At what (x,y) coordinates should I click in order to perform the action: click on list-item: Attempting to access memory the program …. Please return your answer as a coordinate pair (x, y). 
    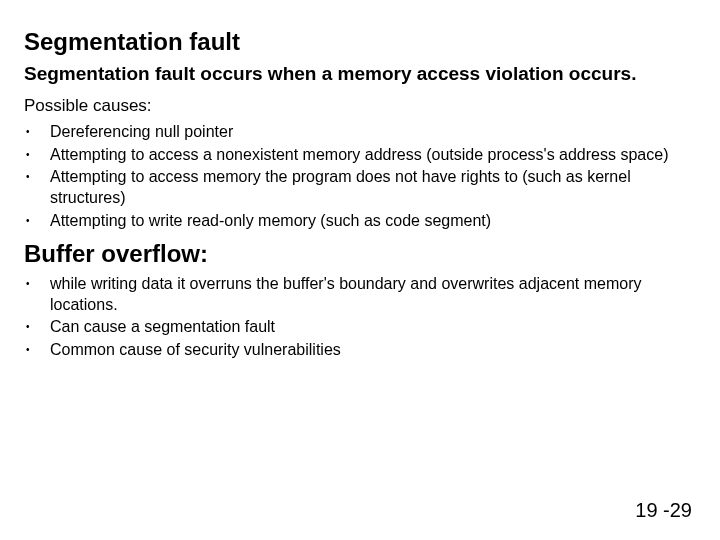
    Looking at the image, I should click on (360, 188).